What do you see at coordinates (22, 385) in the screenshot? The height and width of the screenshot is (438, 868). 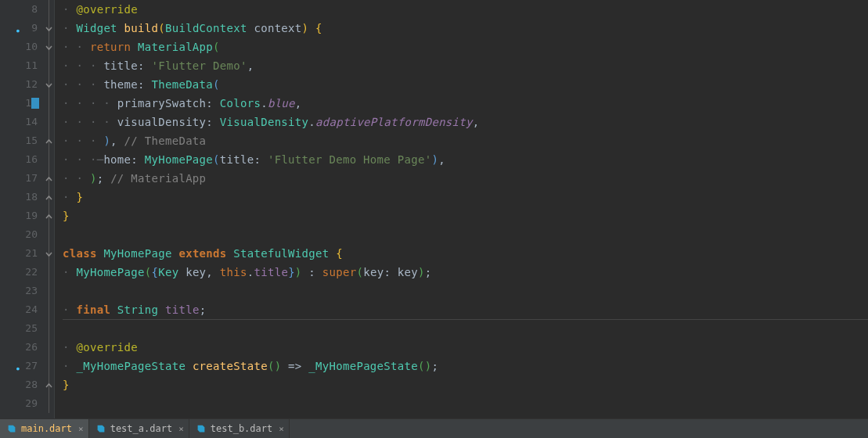 I see `line-number: 28` at bounding box center [22, 385].